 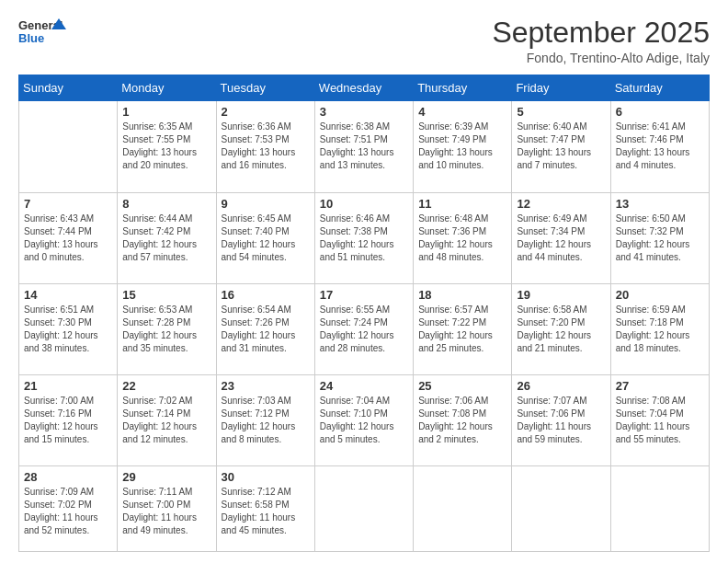 I want to click on day-info: Sunrise: 6:54 AMSunset: 7:26 PMDaylight:…, so click(x=266, y=329).